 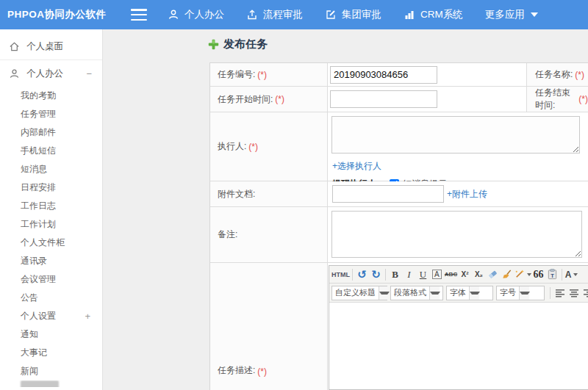 I want to click on description-label: 任务描述:(*), so click(x=269, y=326).